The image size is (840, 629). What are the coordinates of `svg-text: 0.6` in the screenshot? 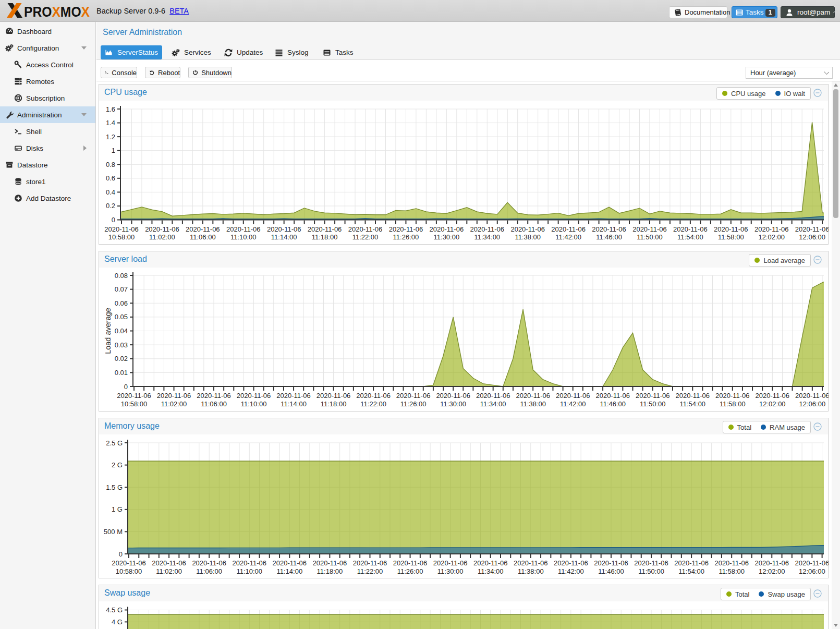 It's located at (111, 178).